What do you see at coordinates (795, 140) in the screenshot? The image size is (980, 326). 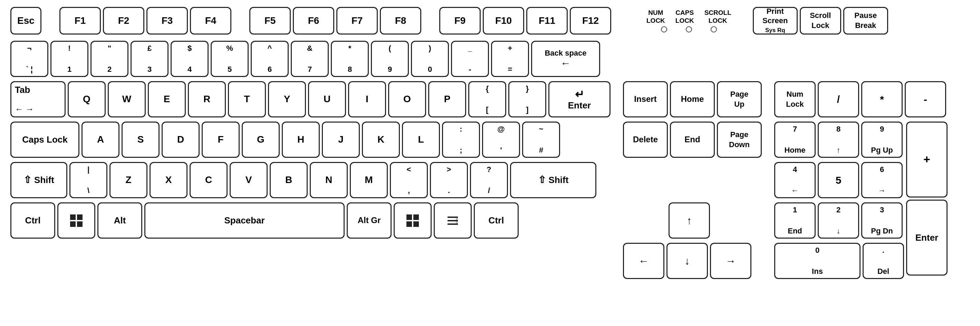 I see `num-7-key: 7 Home` at bounding box center [795, 140].